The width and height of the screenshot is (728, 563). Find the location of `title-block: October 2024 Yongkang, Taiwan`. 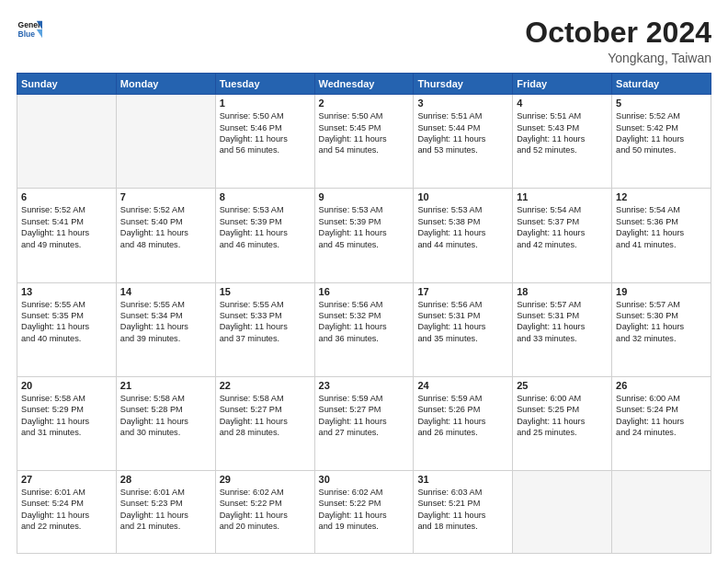

title-block: October 2024 Yongkang, Taiwan is located at coordinates (618, 40).